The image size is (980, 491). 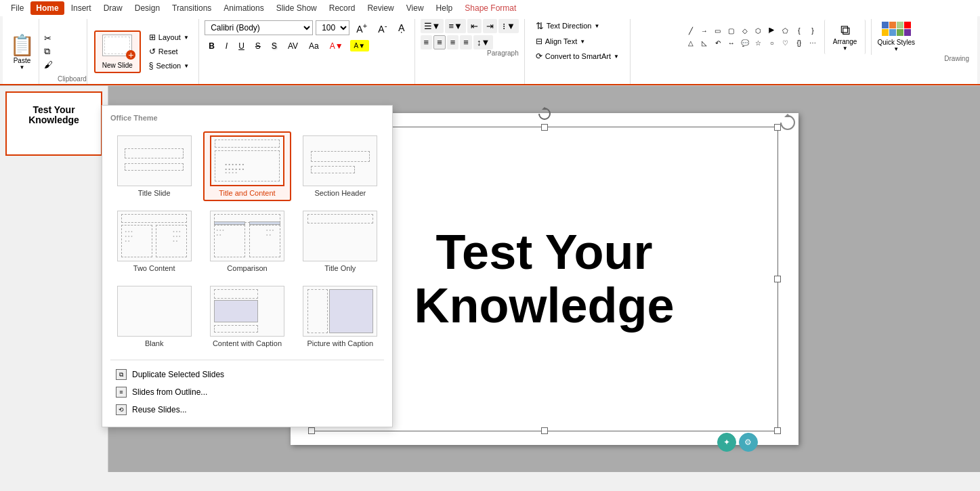 I want to click on star-button: ☆, so click(x=759, y=43).